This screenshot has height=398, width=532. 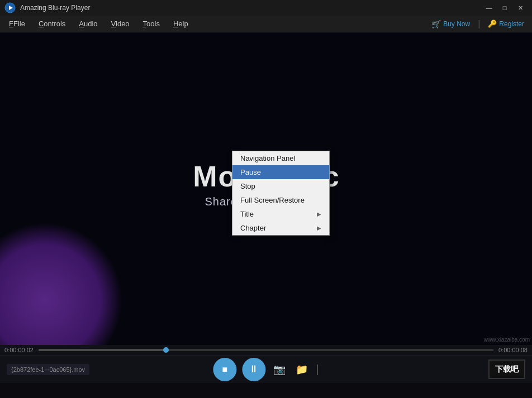 I want to click on titlebar-controls: — □ ✕, so click(x=505, y=8).